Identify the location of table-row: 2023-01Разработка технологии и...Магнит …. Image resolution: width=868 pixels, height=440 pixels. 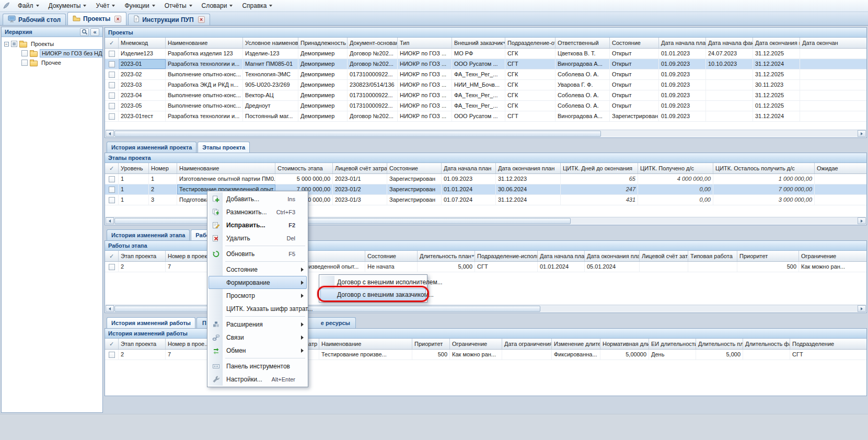
(486, 64).